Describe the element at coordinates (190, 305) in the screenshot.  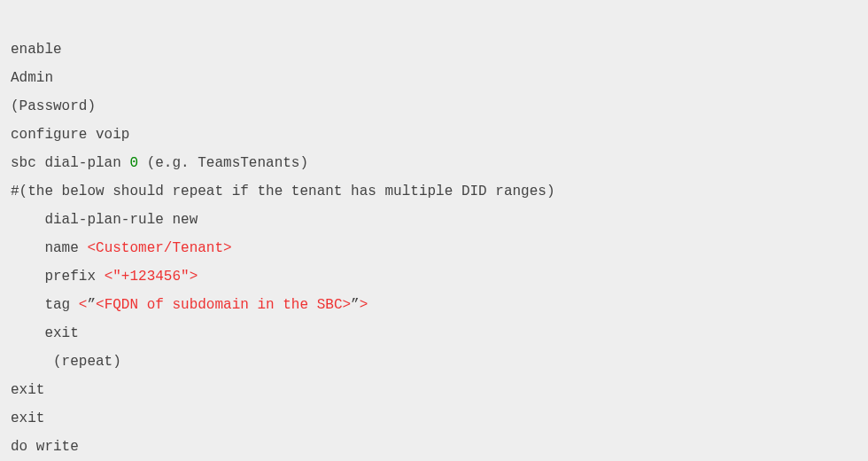
I see `code-line: tag <”<FQDN of subdomain in the SBC>”>` at that location.